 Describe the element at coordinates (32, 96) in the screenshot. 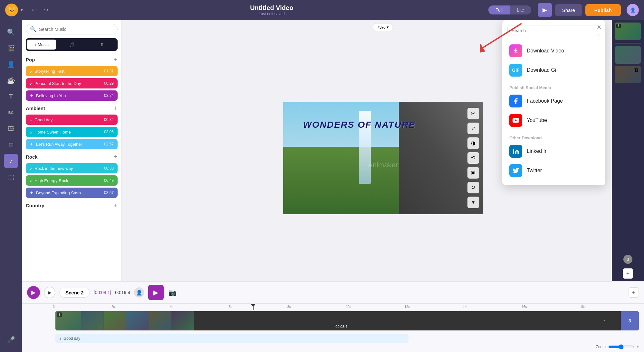

I see `track-icon: ✦` at that location.